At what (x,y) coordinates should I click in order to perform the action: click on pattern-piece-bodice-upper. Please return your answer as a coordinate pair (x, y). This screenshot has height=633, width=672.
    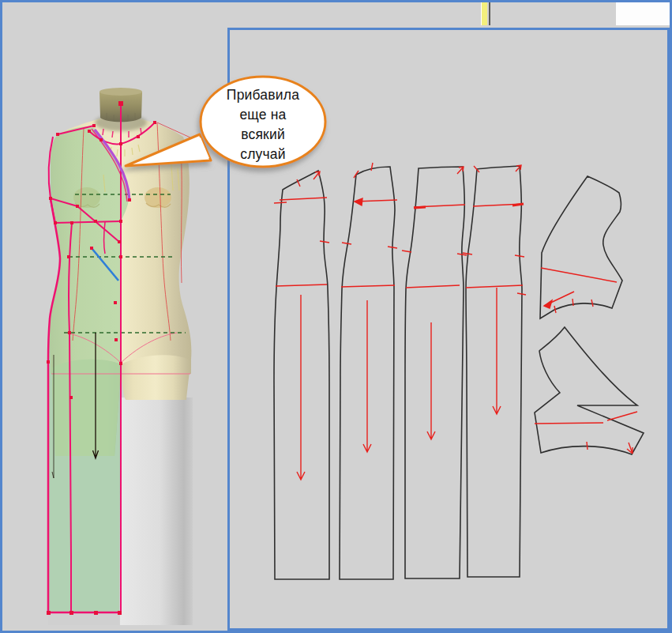
    Looking at the image, I should click on (581, 247).